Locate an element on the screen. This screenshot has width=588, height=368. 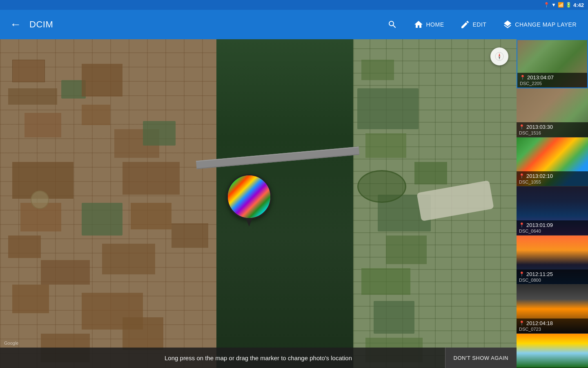
large-structure is located at coordinates (455, 201).